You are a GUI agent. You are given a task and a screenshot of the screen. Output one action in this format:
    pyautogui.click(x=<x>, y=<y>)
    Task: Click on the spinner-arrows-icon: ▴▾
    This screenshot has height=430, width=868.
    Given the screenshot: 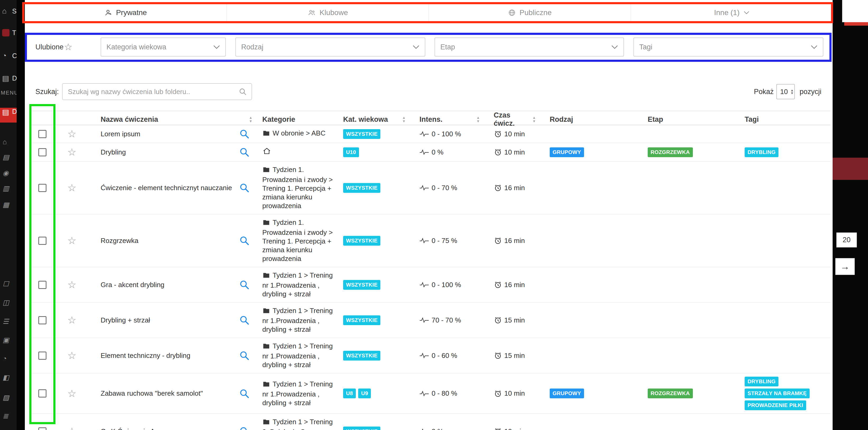 What is the action you would take?
    pyautogui.click(x=792, y=92)
    